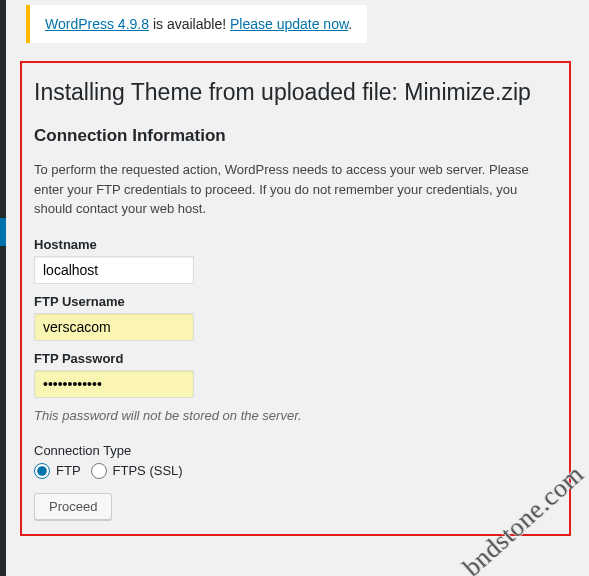 This screenshot has width=589, height=576. What do you see at coordinates (350, 24) in the screenshot?
I see `update-period: .` at bounding box center [350, 24].